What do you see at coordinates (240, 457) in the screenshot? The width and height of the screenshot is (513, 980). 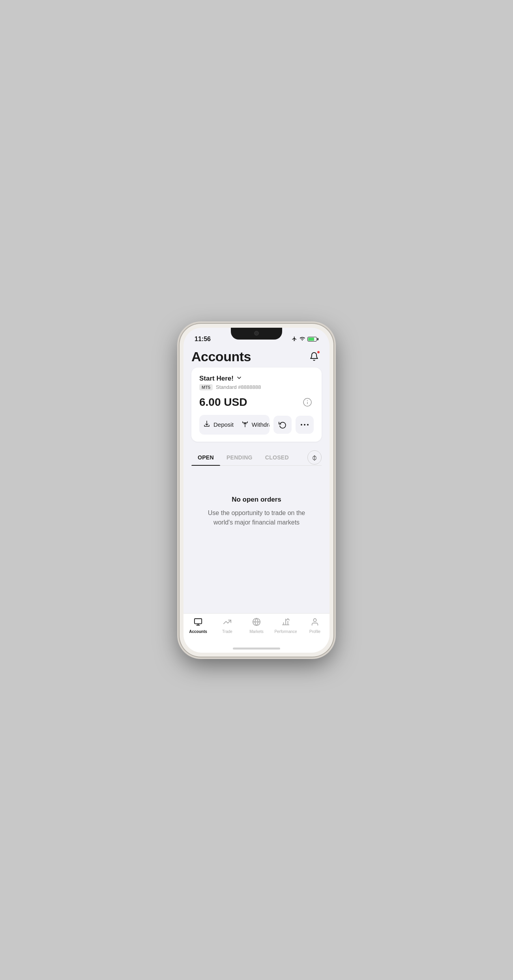 I see `tab-pending: PENDING` at bounding box center [240, 457].